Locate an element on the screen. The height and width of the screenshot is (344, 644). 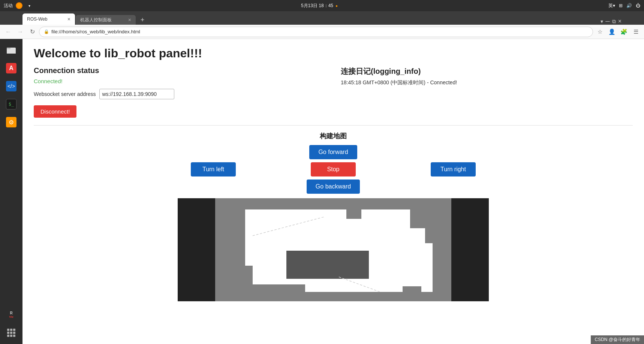
go-forward-button: Go forward is located at coordinates (333, 152).